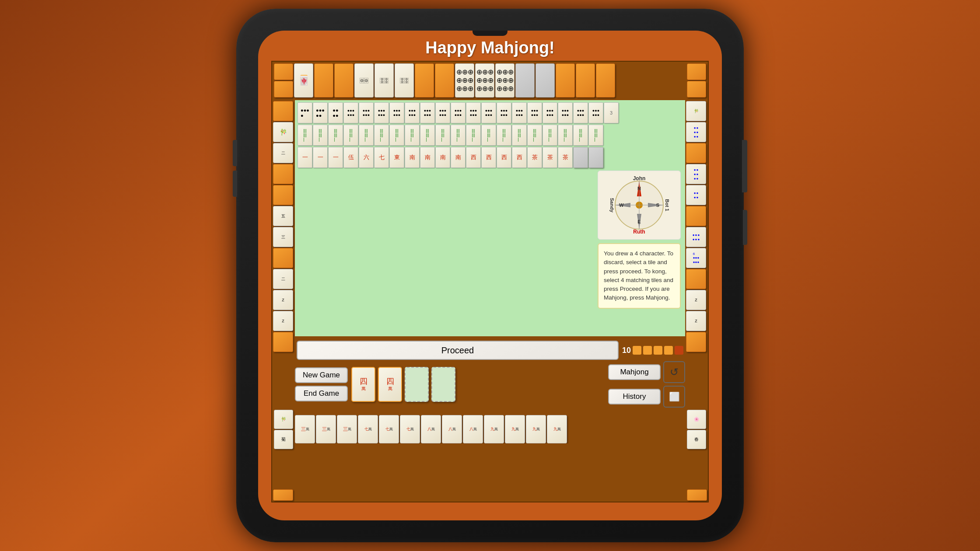 This screenshot has height=551, width=980. I want to click on bt-r2-10: |||||||, so click(443, 135).